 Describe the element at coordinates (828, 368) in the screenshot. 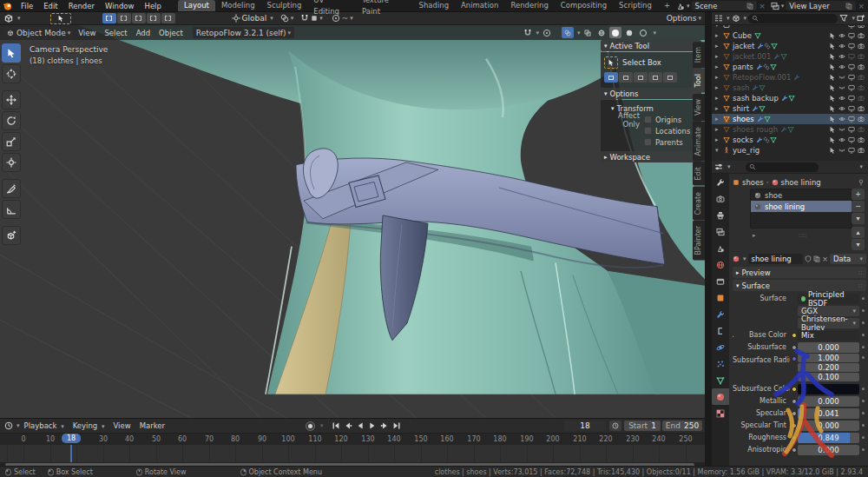

I see `radius-y-slider: 0.200` at that location.